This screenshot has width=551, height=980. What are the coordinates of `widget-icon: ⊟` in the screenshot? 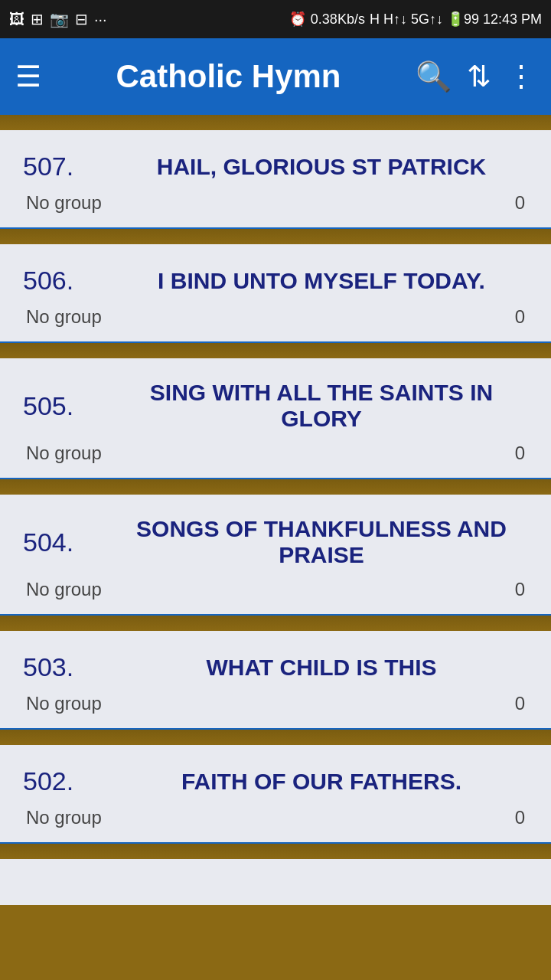 It's located at (81, 19).